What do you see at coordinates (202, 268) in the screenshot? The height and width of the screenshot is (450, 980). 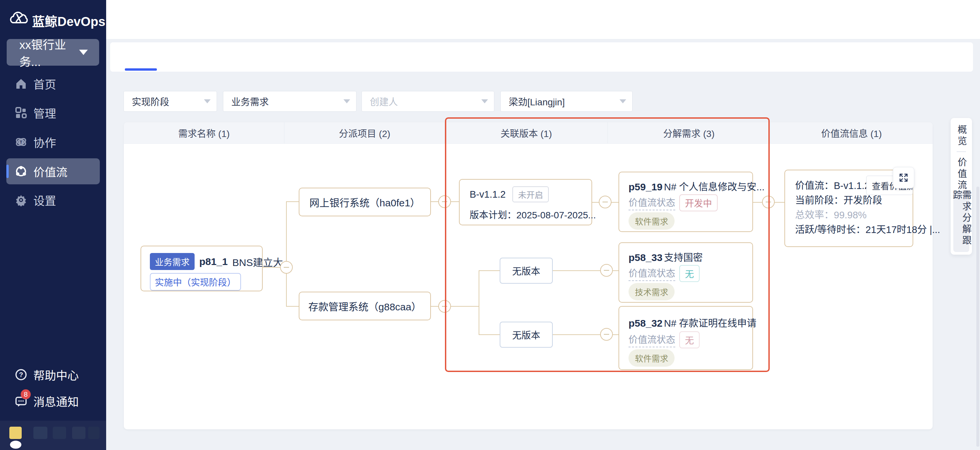 I see `requirement-node: 业务需求 p81_1 BNS建立大... 实施中（实现阶段）` at bounding box center [202, 268].